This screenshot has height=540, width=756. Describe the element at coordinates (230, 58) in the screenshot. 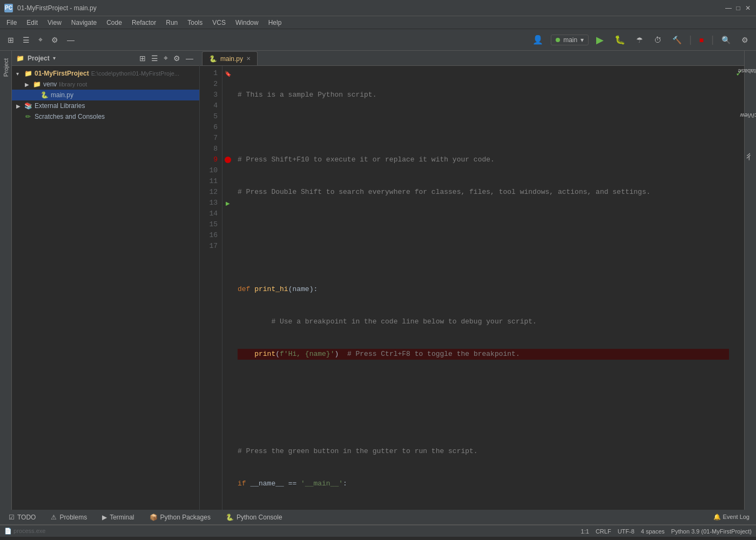

I see `tab-mainpy: 🐍 main.py ✕` at that location.